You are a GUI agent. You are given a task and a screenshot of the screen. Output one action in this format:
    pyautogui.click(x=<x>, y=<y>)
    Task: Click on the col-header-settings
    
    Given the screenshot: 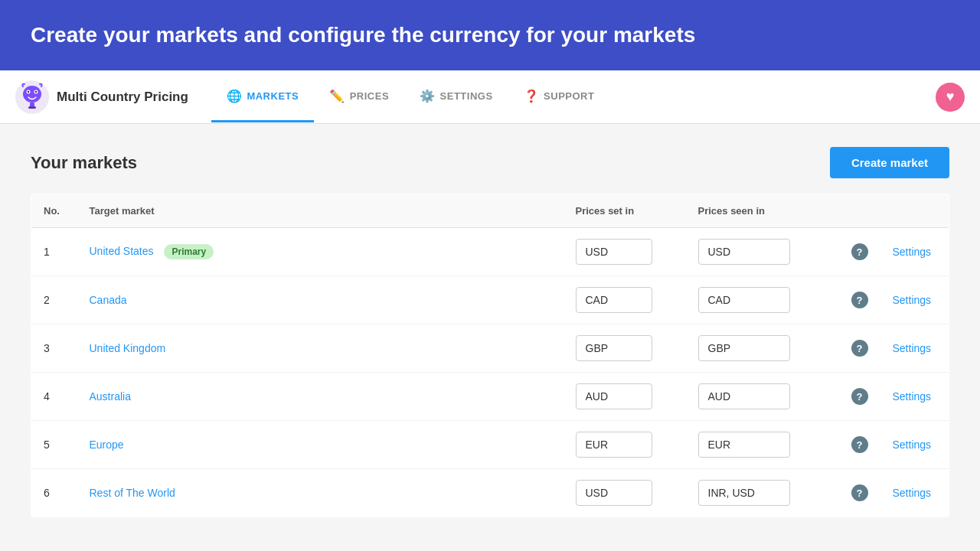 What is the action you would take?
    pyautogui.click(x=915, y=211)
    